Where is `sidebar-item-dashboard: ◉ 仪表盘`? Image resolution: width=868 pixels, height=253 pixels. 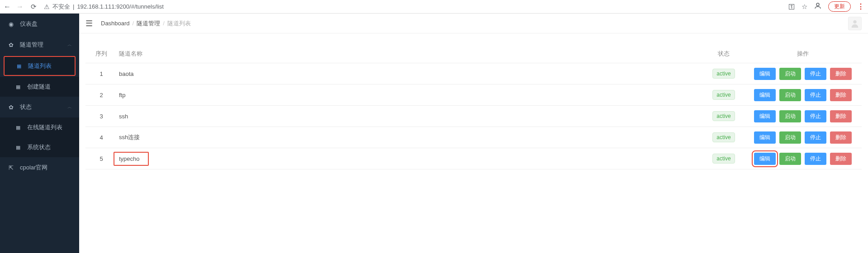 sidebar-item-dashboard: ◉ 仪表盘 is located at coordinates (40, 24).